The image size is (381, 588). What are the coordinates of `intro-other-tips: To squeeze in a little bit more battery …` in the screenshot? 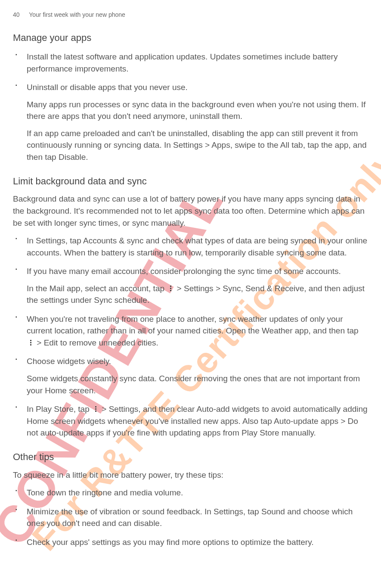 It's located at (190, 475).